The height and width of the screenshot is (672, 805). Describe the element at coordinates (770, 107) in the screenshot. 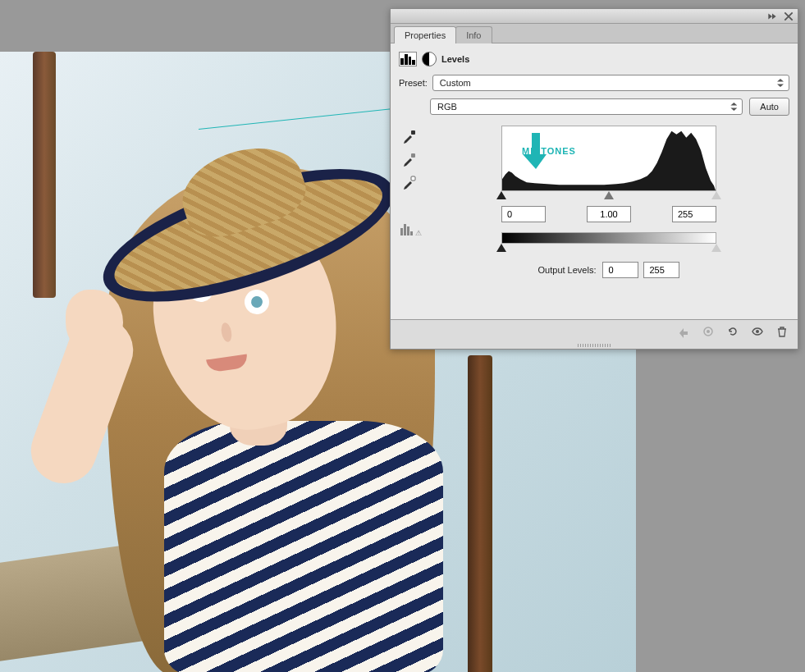

I see `auto-button: Auto` at that location.